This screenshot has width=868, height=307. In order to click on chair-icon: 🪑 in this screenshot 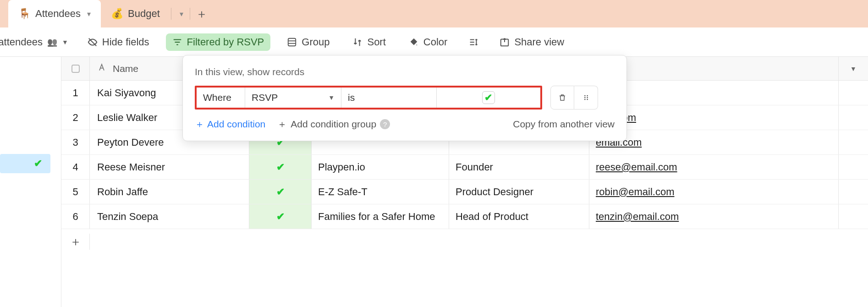, I will do `click(25, 14)`.